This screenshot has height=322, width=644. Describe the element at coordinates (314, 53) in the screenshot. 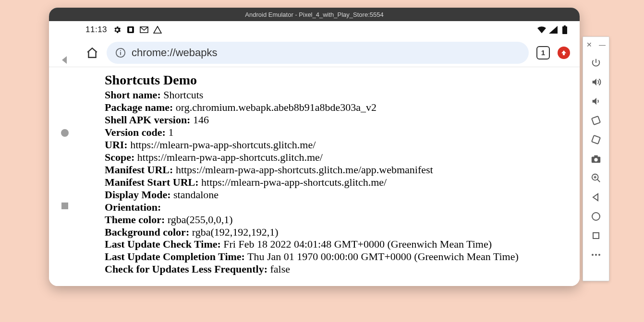

I see `browser-toolbar: chrome://webapks 1` at that location.